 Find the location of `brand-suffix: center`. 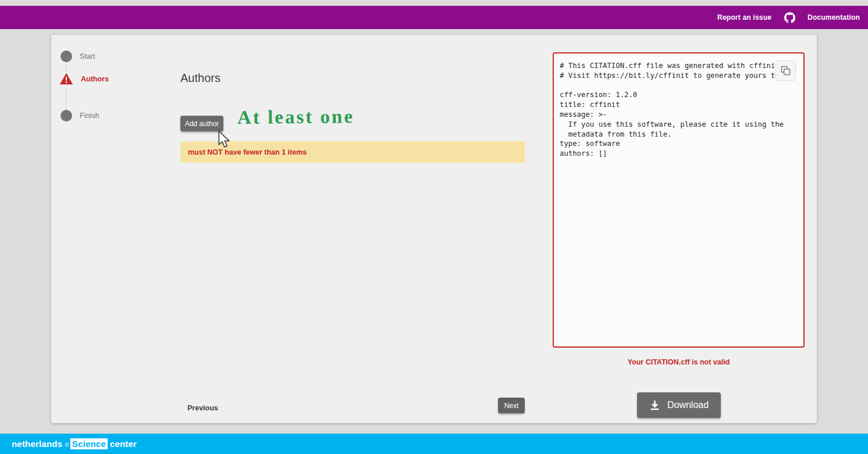

brand-suffix: center is located at coordinates (123, 444).